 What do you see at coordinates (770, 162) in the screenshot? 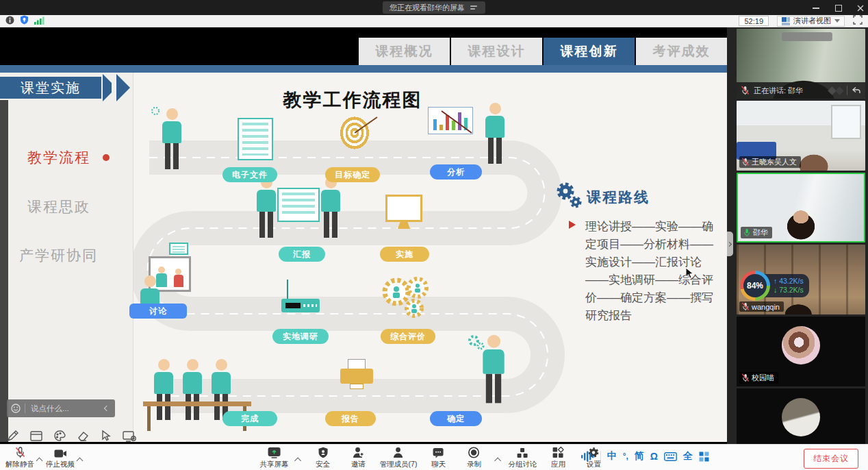
I see `participant-label: 王晓东吴人文` at bounding box center [770, 162].